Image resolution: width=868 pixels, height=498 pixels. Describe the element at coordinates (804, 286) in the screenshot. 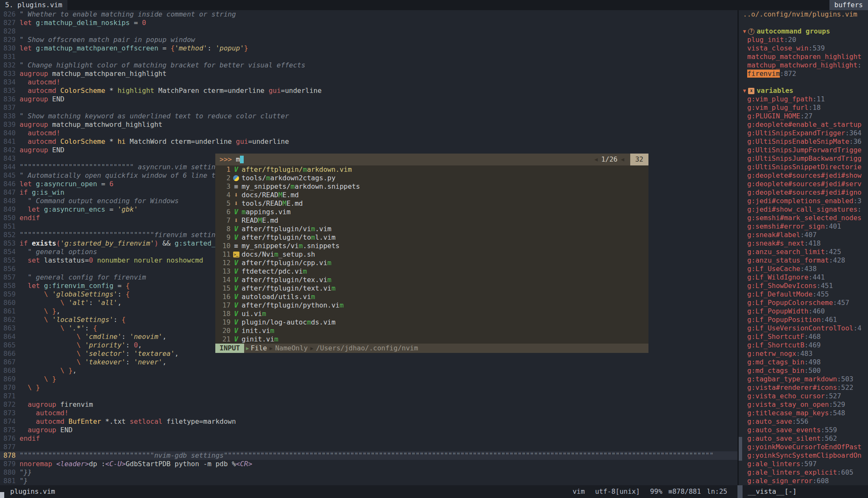

I see `sidebar-tag-item: g:Lf_ShowDevIcons:451` at that location.